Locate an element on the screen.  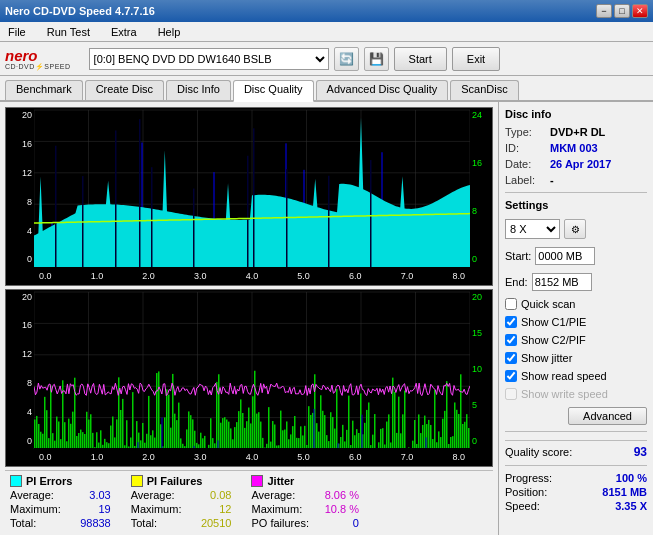
show-jitter-checkbox is located at coordinates (511, 358).